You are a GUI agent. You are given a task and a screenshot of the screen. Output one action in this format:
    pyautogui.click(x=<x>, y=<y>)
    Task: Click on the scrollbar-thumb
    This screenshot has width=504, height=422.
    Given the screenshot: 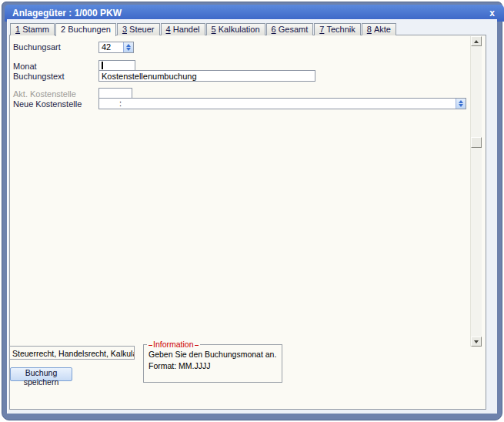 What is the action you would take?
    pyautogui.click(x=476, y=142)
    